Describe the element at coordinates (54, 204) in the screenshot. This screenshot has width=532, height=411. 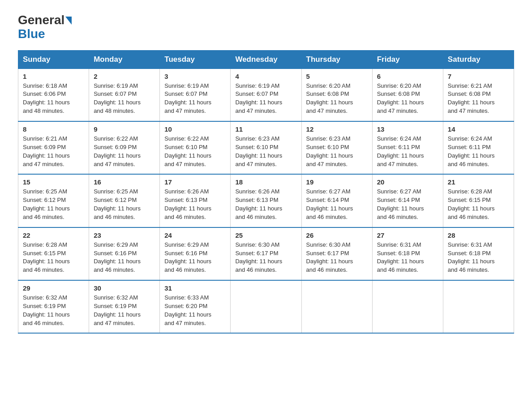
I see `day-info: Sunrise: 6:25 AMSunset: 6:12 PMDaylight:…` at that location.